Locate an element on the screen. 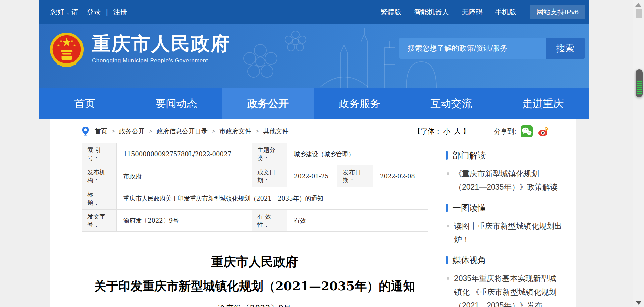  sidebar-link-infographic: 读图丨重庆市新型城镇化规划出 炉！ is located at coordinates (511, 233).